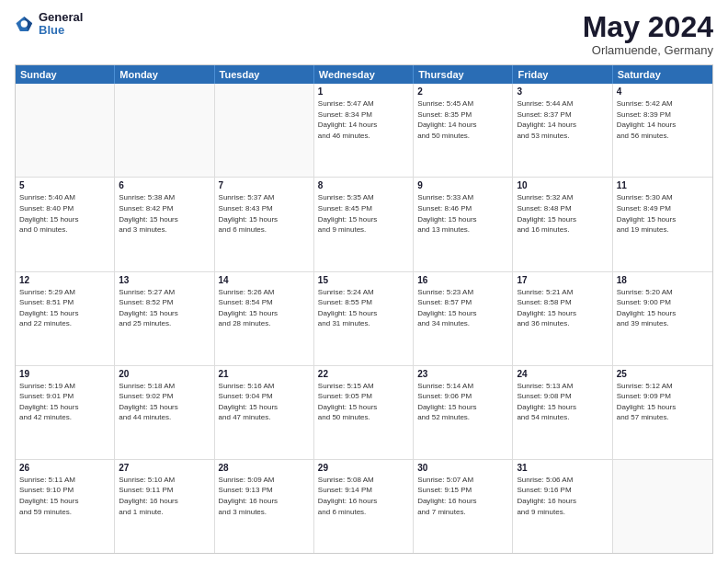  What do you see at coordinates (463, 318) in the screenshot?
I see `day-cell-16: 16Sunrise: 5:23 AMSunset: 8:57 PMDayligh…` at bounding box center [463, 318].